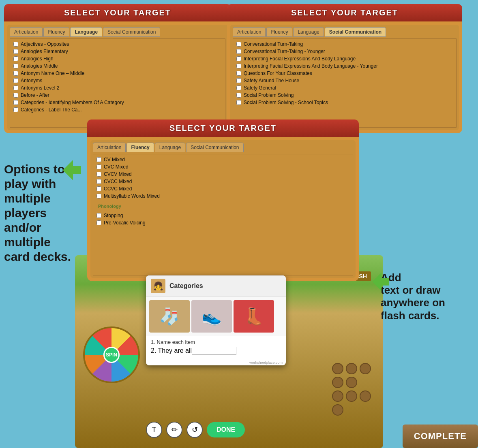 The image size is (478, 448). What do you see at coordinates (427, 278) in the screenshot?
I see `right-text-line1: Add` at bounding box center [427, 278].